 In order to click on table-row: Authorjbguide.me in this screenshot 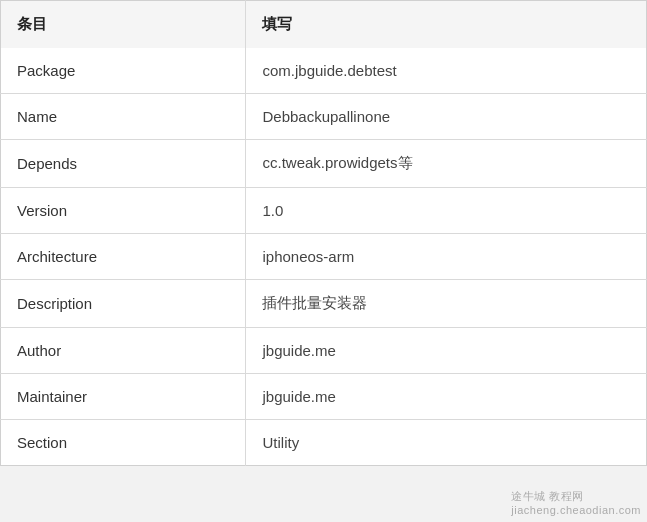, I will do `click(324, 351)`.